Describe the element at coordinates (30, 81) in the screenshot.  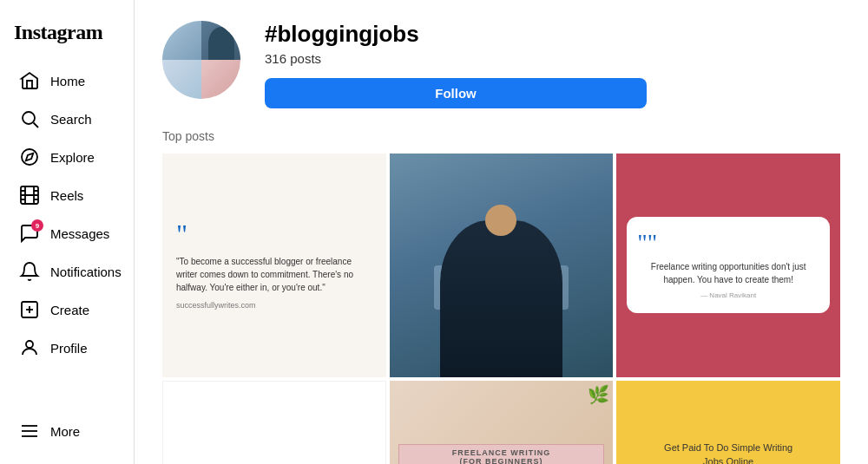
I see `home-icon` at that location.